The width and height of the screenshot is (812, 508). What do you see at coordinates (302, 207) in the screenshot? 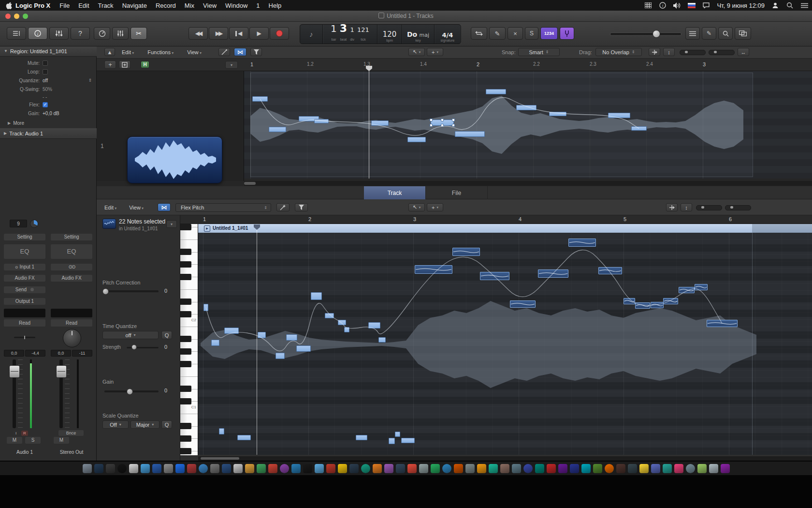
I see `filter-funnel-icon` at bounding box center [302, 207].